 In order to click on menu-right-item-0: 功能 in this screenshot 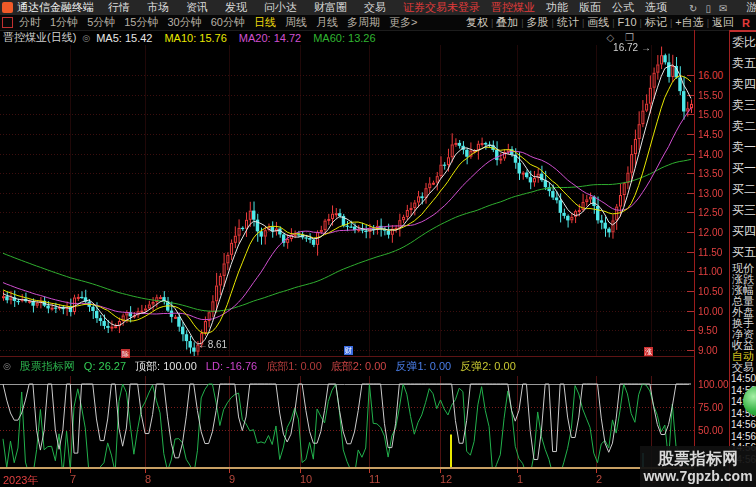, I will do `click(557, 7)`.